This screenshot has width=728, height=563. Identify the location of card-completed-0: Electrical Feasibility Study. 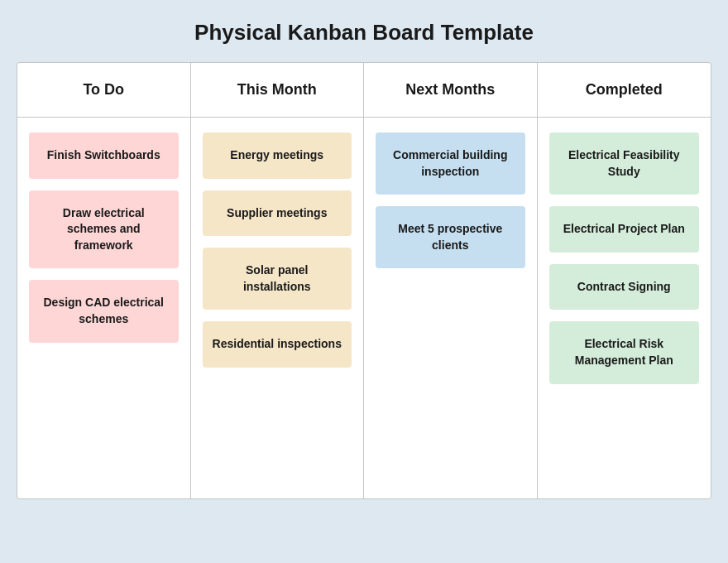
(625, 164).